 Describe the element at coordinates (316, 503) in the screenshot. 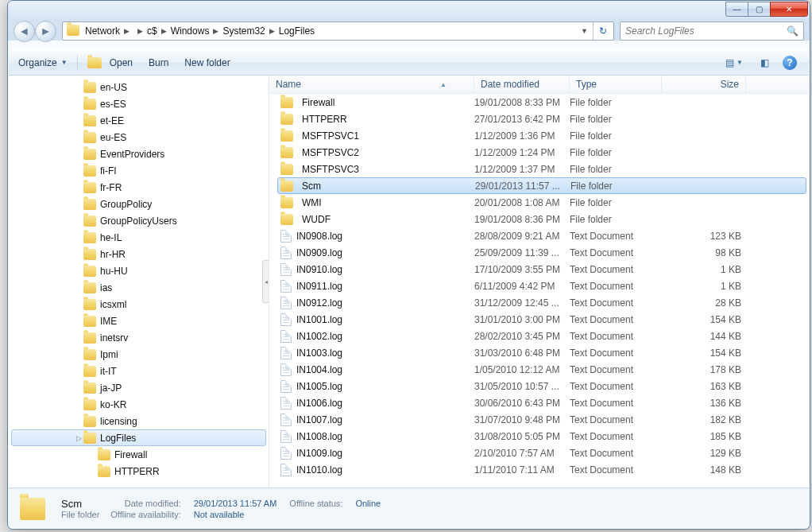

I see `details-label: Offline status:` at that location.